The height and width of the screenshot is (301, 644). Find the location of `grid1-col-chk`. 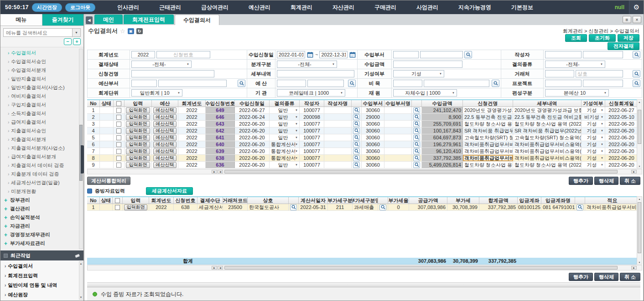

grid1-col-chk is located at coordinates (119, 103).